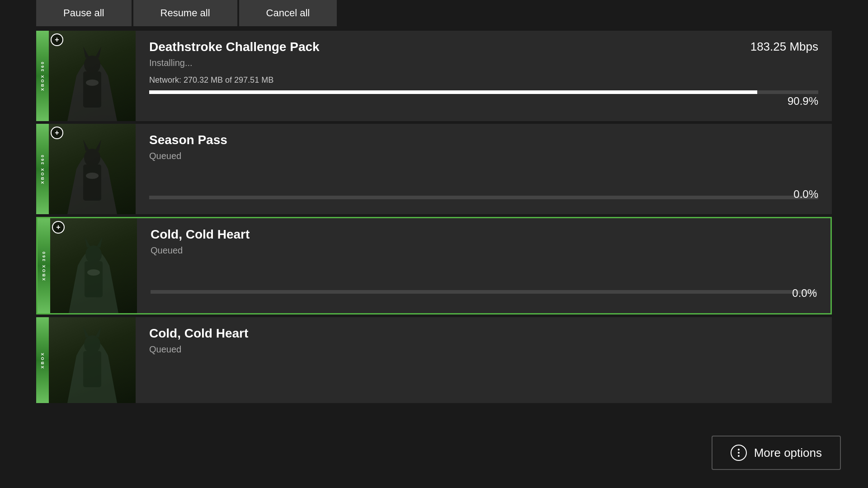 This screenshot has height=488, width=868. I want to click on item-title-cold-heart-1: Cold, Cold Heart, so click(484, 235).